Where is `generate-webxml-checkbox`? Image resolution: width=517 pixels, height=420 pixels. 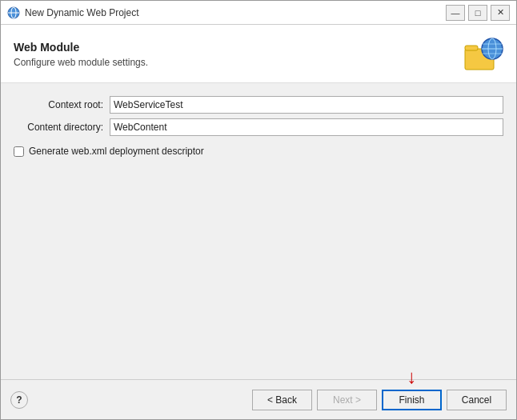
generate-webxml-checkbox is located at coordinates (19, 152).